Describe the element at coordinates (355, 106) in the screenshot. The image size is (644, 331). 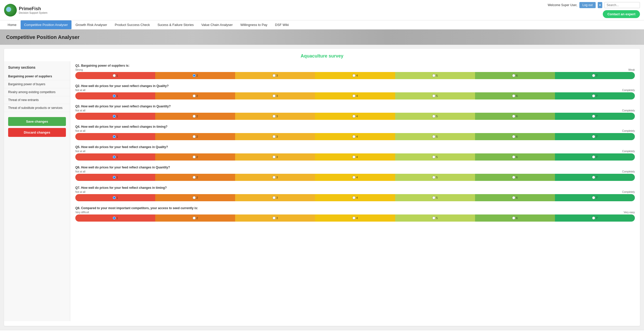
I see `question-text-q3: Q3. How well do prices for your seed ref…` at that location.